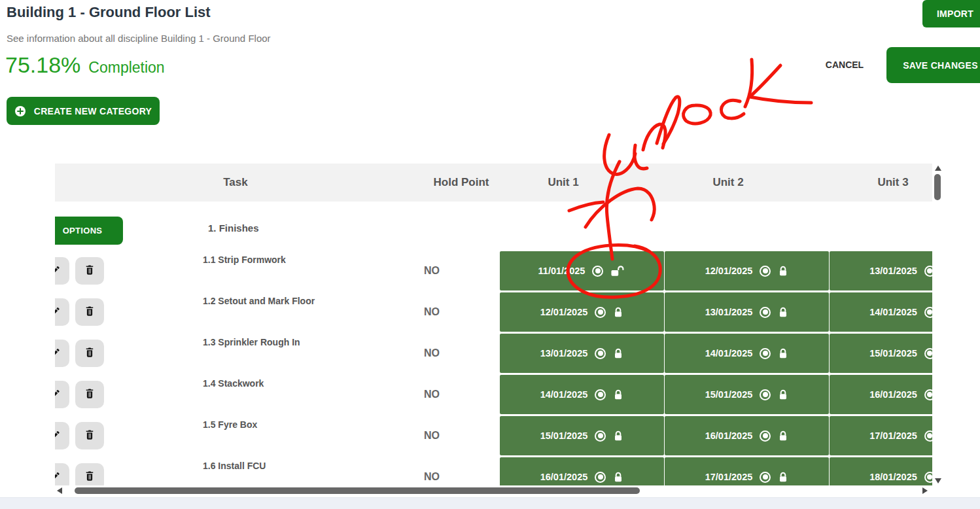  What do you see at coordinates (780, 84) in the screenshot?
I see `annotation-letter-k-arm` at bounding box center [780, 84].